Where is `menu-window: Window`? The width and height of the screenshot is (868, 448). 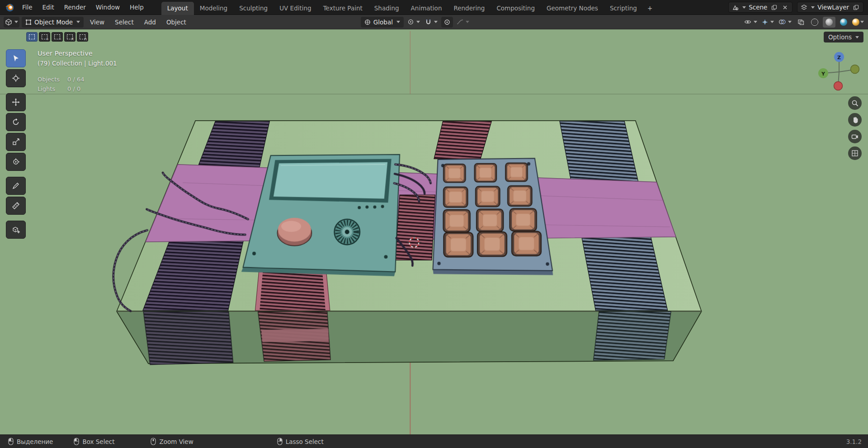 menu-window: Window is located at coordinates (108, 7).